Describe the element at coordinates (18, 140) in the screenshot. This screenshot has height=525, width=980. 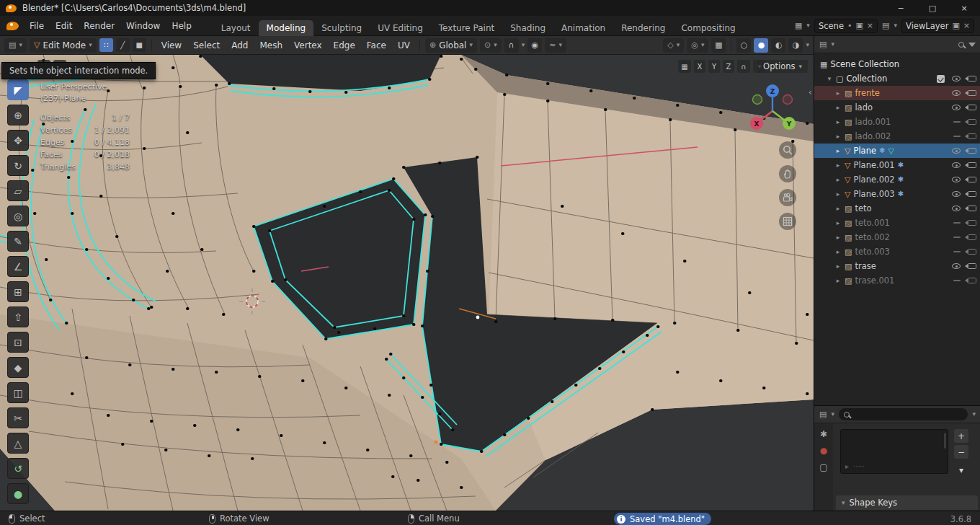
I see `tool-move: ✥` at that location.